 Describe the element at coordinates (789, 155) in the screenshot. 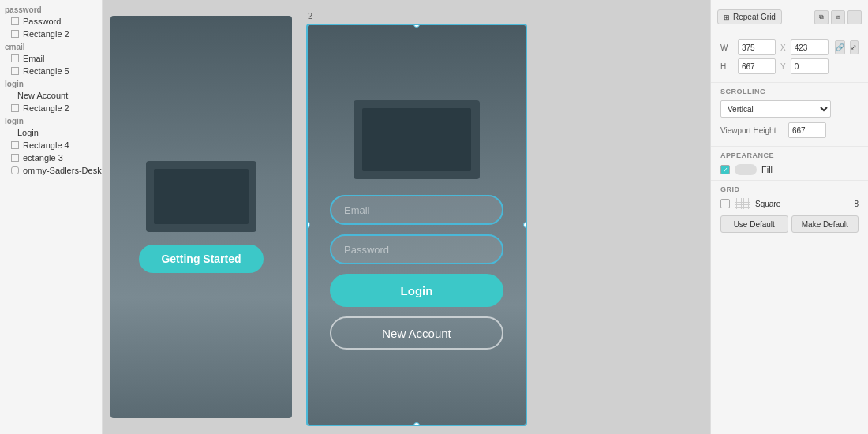

I see `appearance-title: APPEARANCE` at that location.